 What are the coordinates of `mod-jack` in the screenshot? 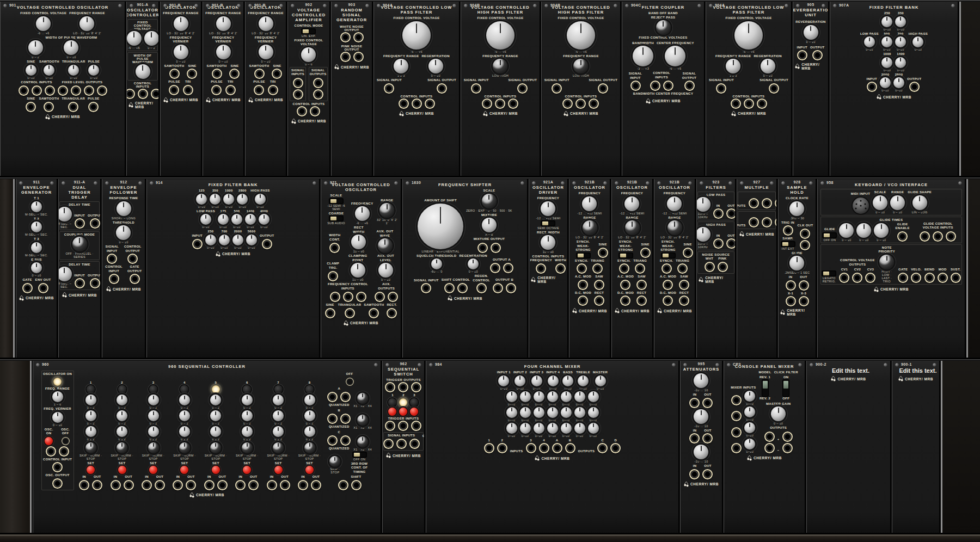 It's located at (943, 278).